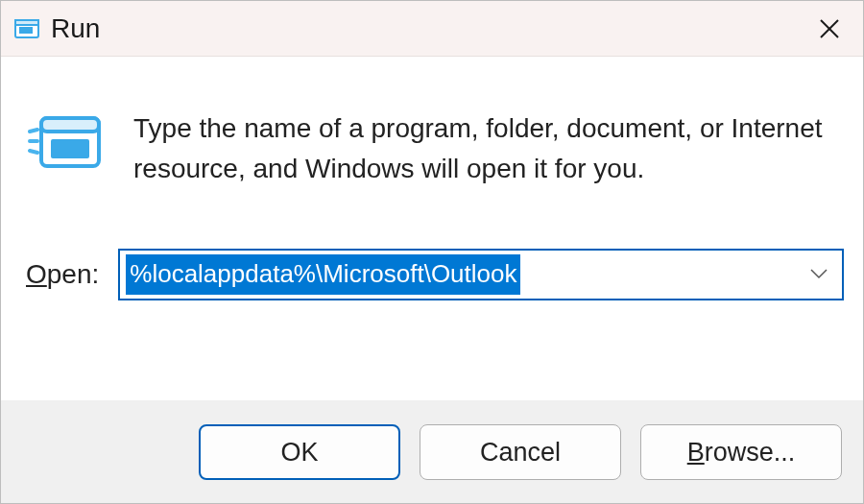  What do you see at coordinates (520, 453) in the screenshot?
I see `cancel-button-label: Cancel` at bounding box center [520, 453].